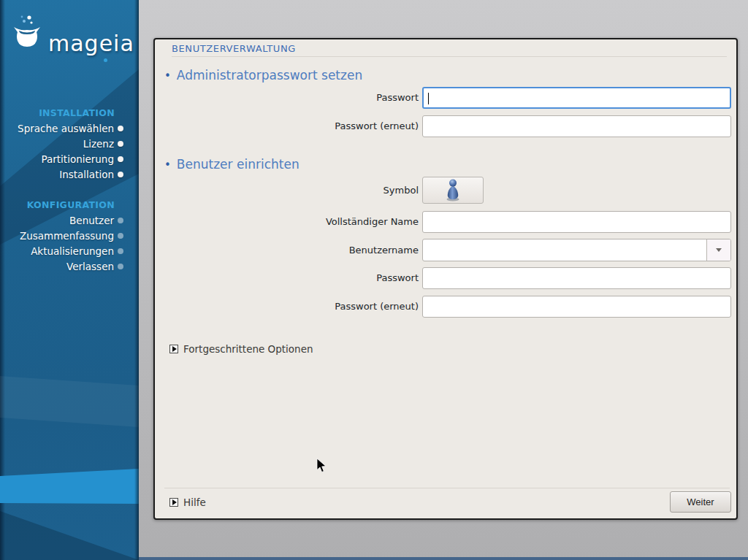  What do you see at coordinates (701, 502) in the screenshot?
I see `next-button: Weiter` at bounding box center [701, 502].